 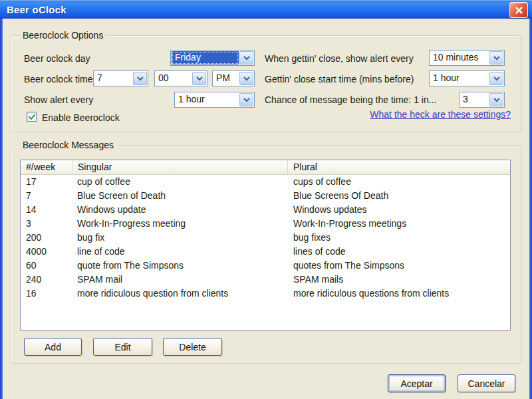 I want to click on add-button: Add, so click(x=53, y=347).